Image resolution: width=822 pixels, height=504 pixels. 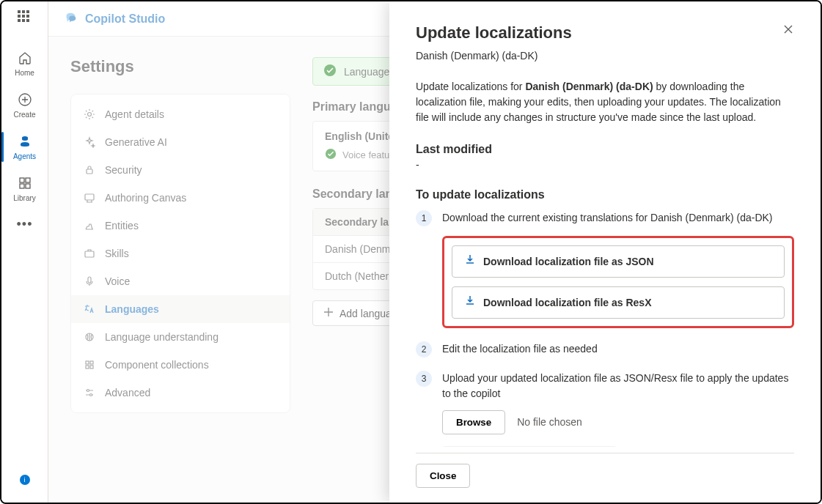 I want to click on no-file-text: No file chosen, so click(x=550, y=422).